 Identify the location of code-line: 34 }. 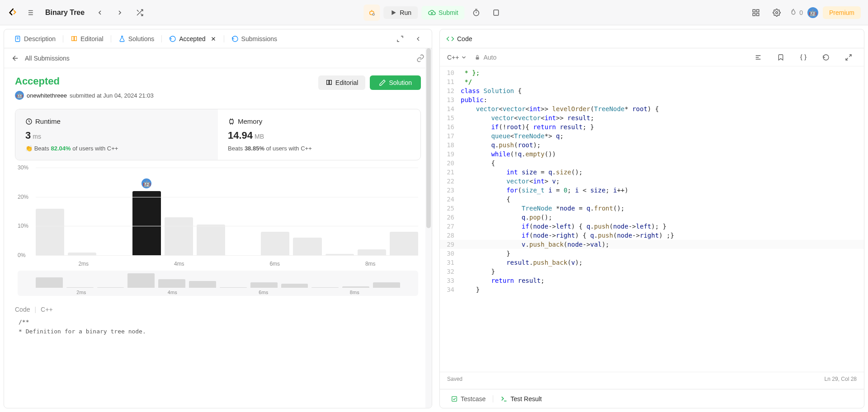
(652, 290).